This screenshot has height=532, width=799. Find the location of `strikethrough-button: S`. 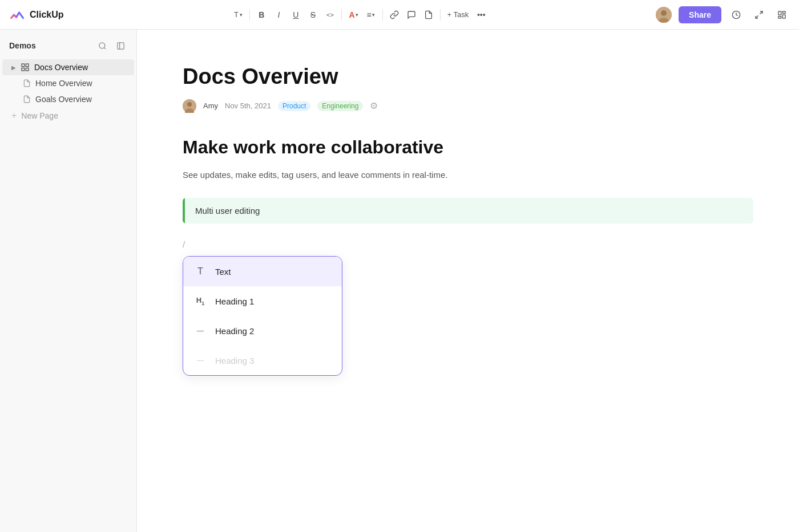

strikethrough-button: S is located at coordinates (313, 15).